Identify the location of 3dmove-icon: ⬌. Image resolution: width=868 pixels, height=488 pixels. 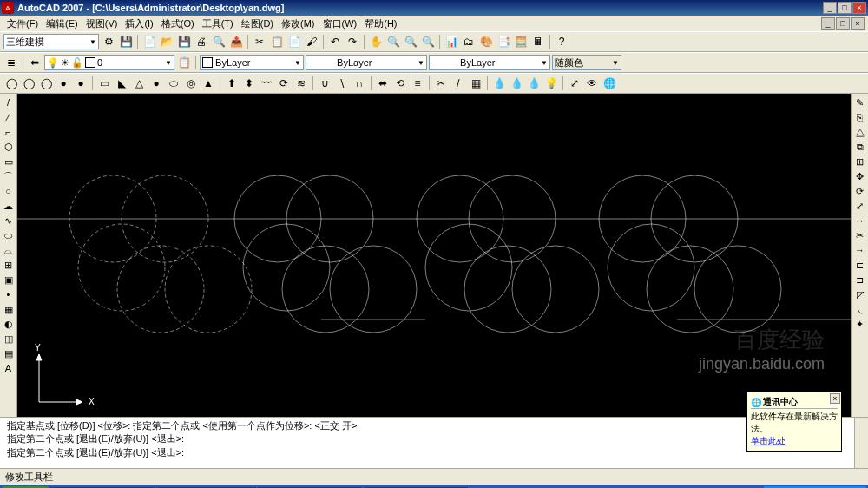
(383, 83).